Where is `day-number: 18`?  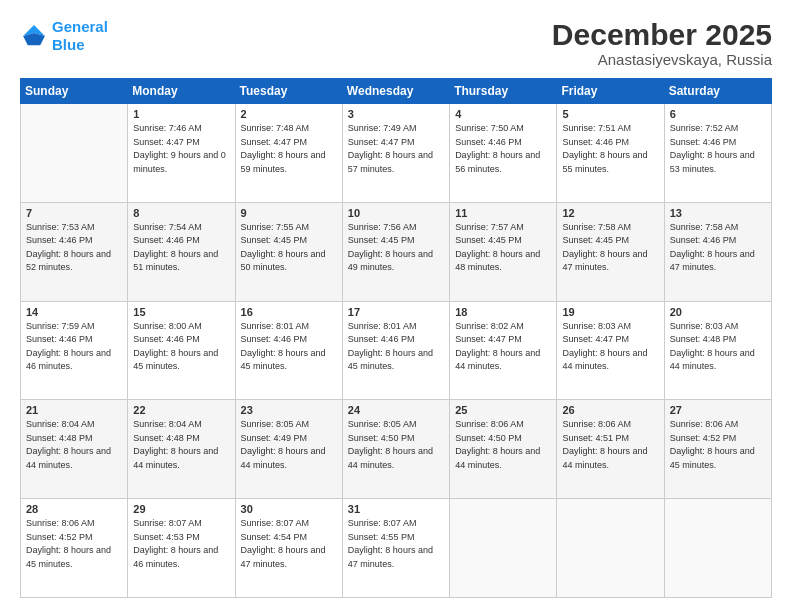 day-number: 18 is located at coordinates (503, 312).